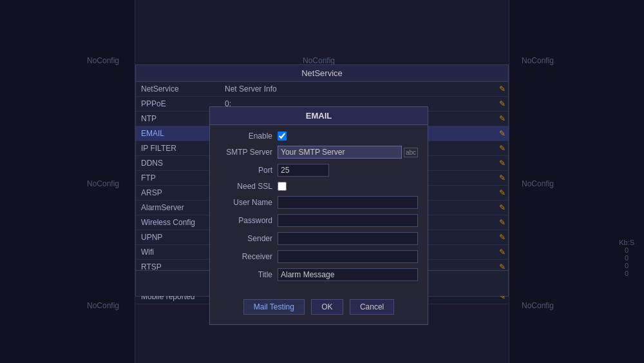 This screenshot has width=644, height=363. I want to click on smtp-server-row: SMTP Server abc, so click(319, 152).